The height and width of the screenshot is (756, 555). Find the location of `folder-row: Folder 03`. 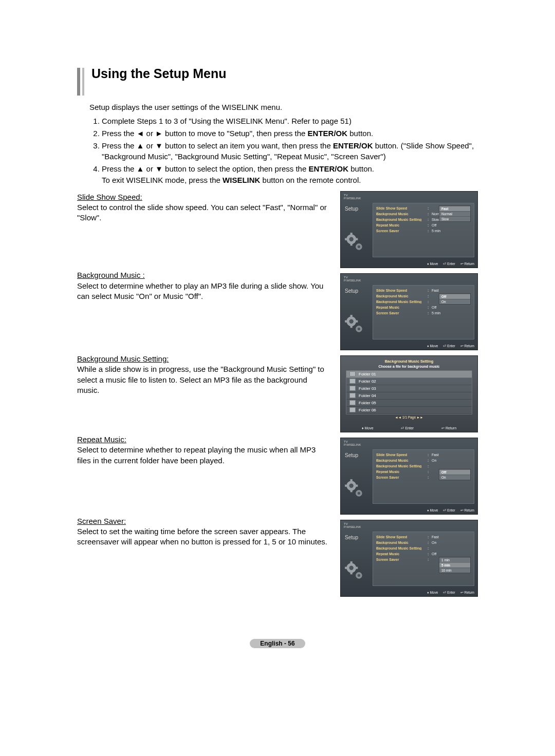

folder-row: Folder 03 is located at coordinates (409, 389).